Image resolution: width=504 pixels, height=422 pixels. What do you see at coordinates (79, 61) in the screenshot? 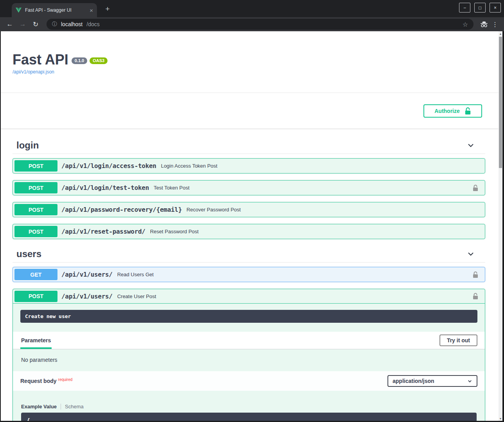
I see `version-badge: 0.1.0` at bounding box center [79, 61].